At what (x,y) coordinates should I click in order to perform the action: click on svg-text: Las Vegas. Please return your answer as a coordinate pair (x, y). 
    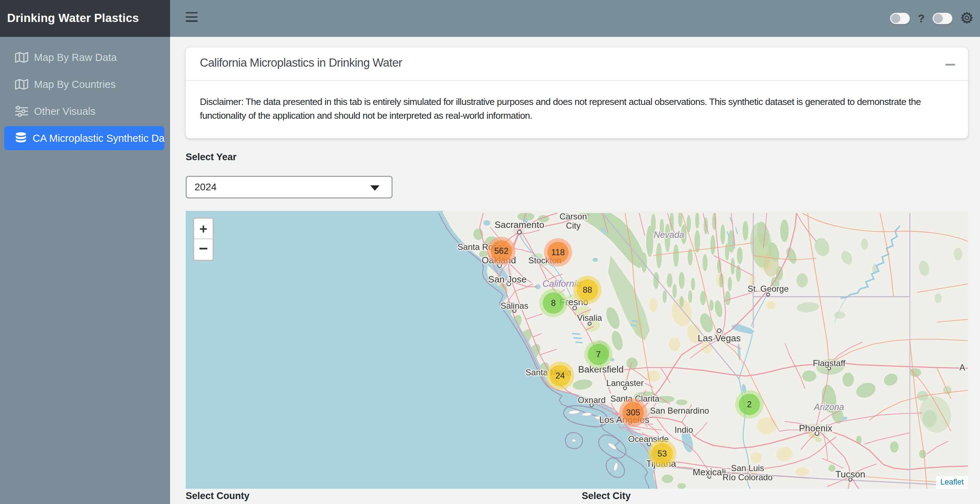
    Looking at the image, I should click on (719, 338).